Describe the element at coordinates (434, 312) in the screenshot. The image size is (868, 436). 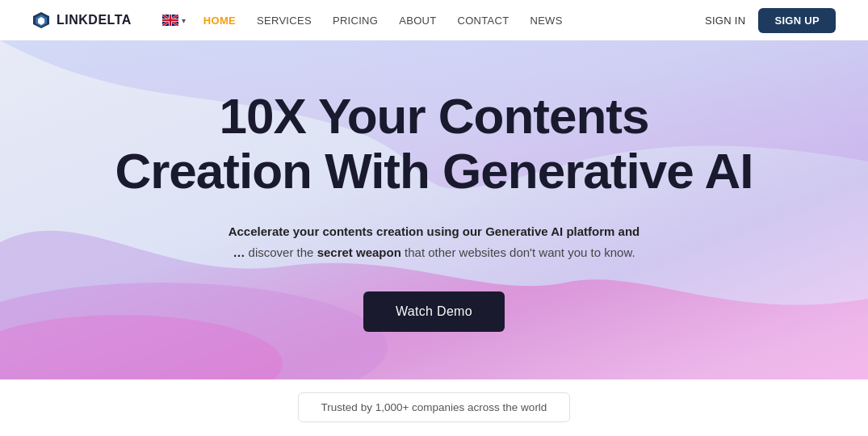
I see `watch-demo-button: Watch Demo` at that location.